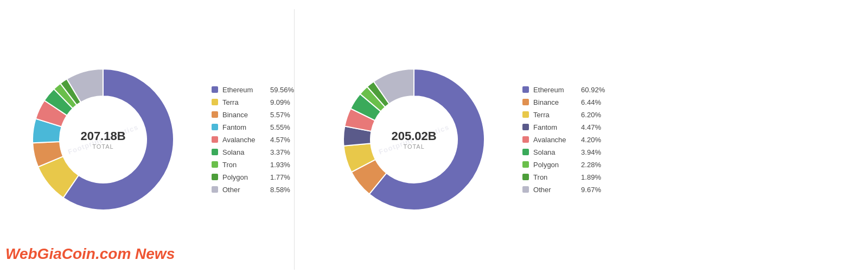 This screenshot has height=279, width=868. What do you see at coordinates (564, 152) in the screenshot?
I see `legend-item: Solana3.94%` at bounding box center [564, 152].